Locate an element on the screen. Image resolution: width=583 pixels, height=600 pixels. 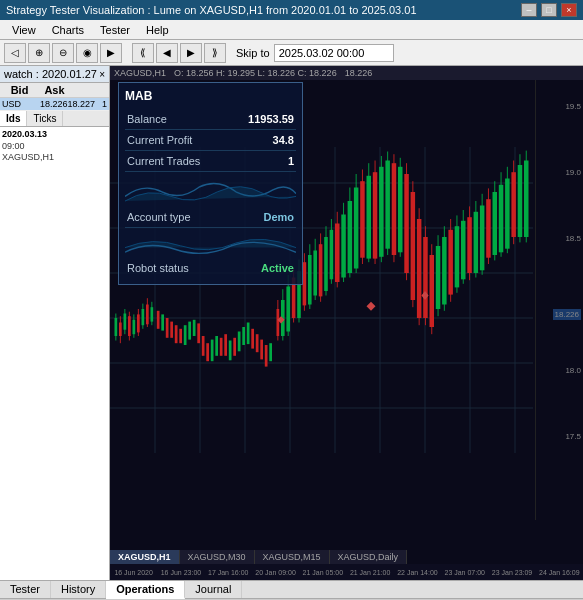
journal-time: 09:00 is located at coordinates (54, 146).